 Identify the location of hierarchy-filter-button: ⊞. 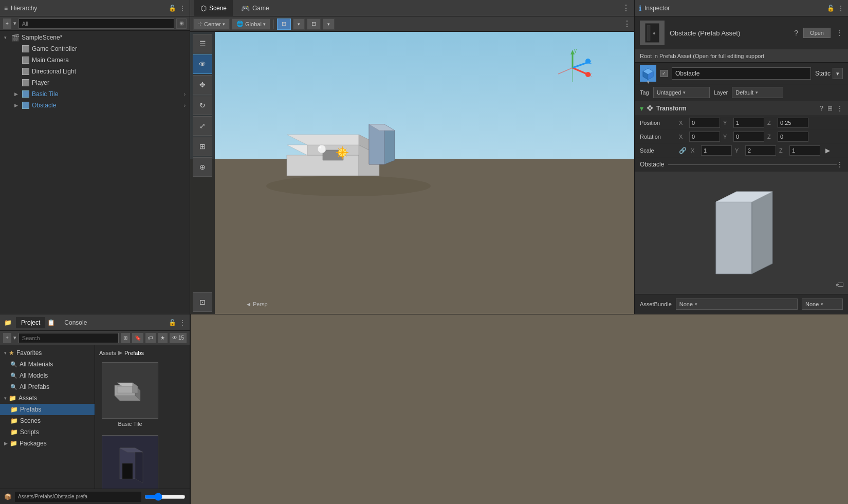
(181, 24).